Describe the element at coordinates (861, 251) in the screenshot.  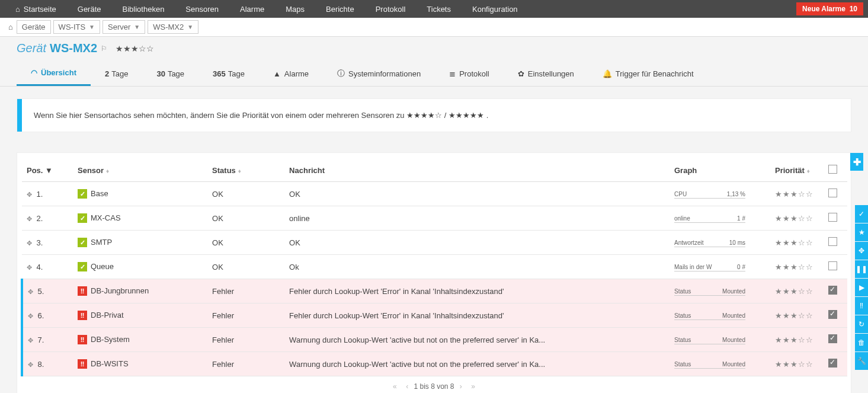
I see `side-move: ✥` at that location.